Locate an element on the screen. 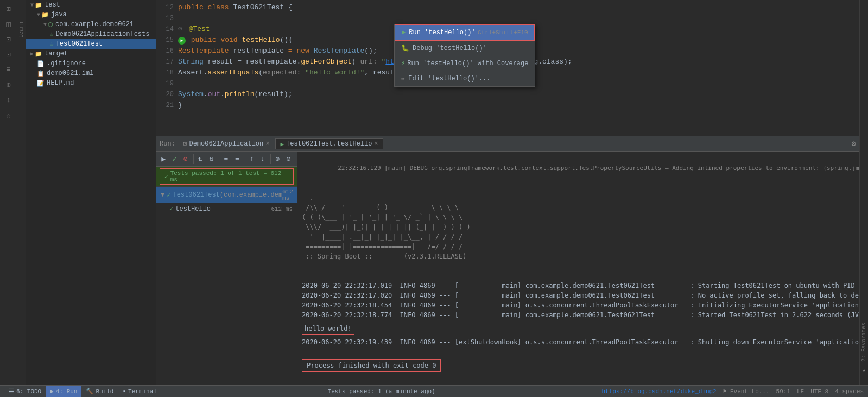  sidebar-icon-7: ↕ is located at coordinates (9, 100).